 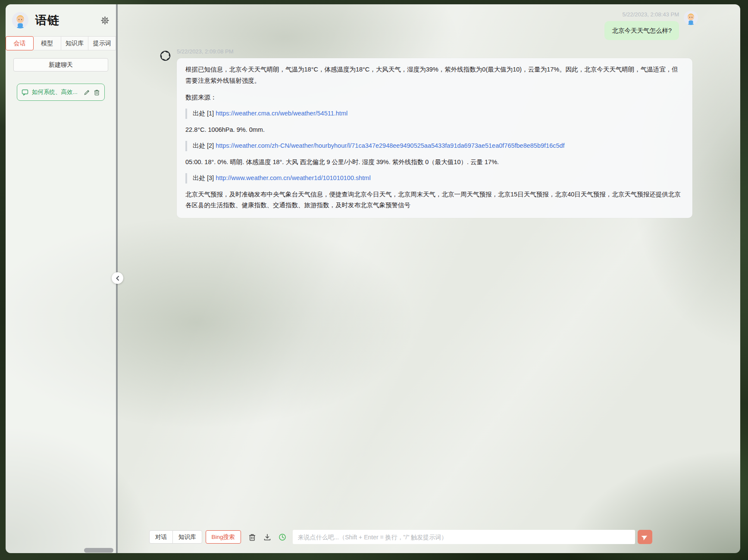 I want to click on user-avatar, so click(x=691, y=18).